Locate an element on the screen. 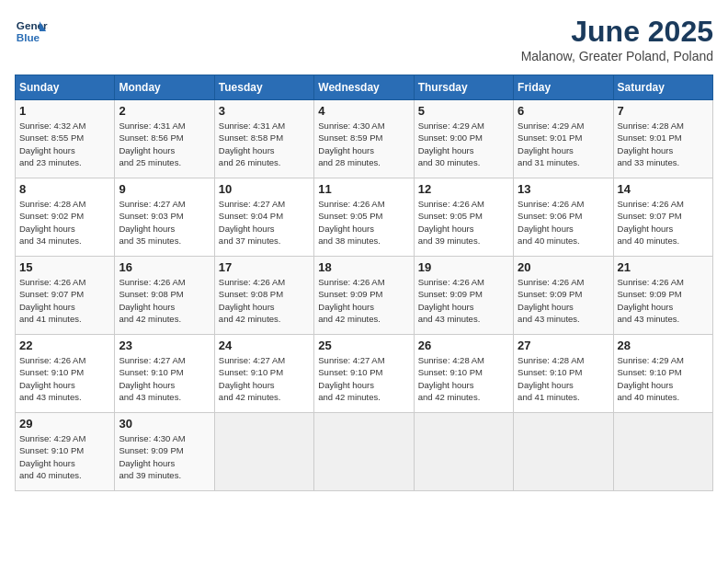 The height and width of the screenshot is (563, 728). logo: General Blue is located at coordinates (31, 31).